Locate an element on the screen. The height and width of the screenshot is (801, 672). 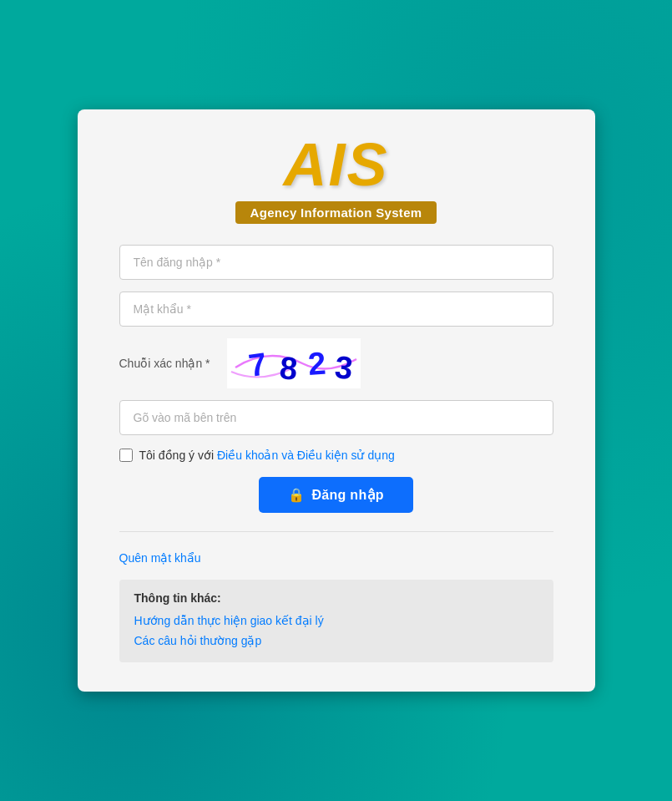
logo-subtitle: Agency Information System is located at coordinates (336, 212).